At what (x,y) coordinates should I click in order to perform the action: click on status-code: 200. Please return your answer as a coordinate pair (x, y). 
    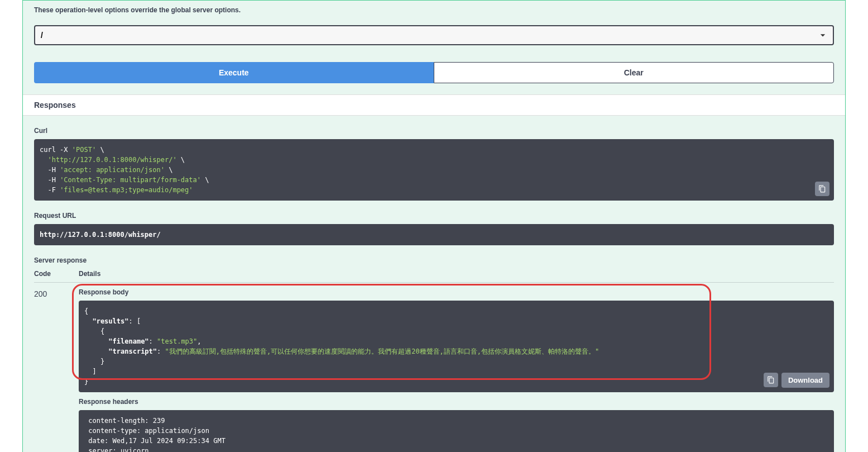
    Looking at the image, I should click on (56, 370).